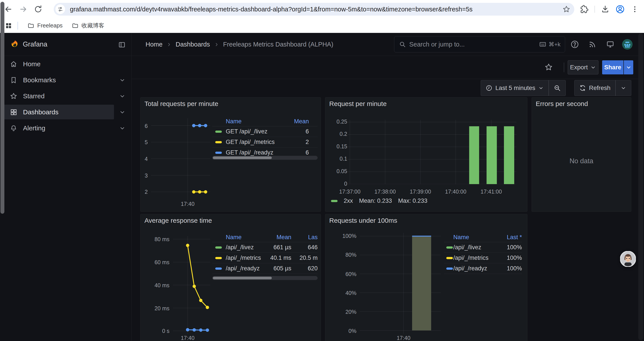  I want to click on y-tick: 0.2, so click(336, 134).